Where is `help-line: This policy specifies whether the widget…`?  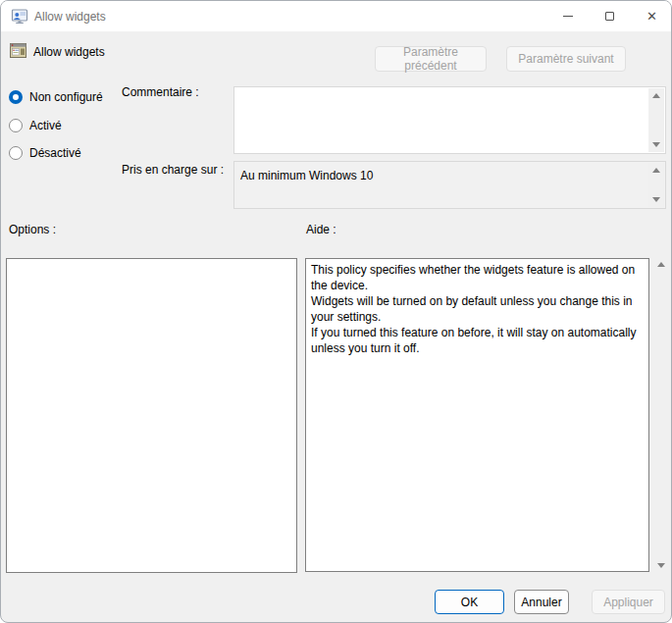 help-line: This policy specifies whether the widget… is located at coordinates (477, 278).